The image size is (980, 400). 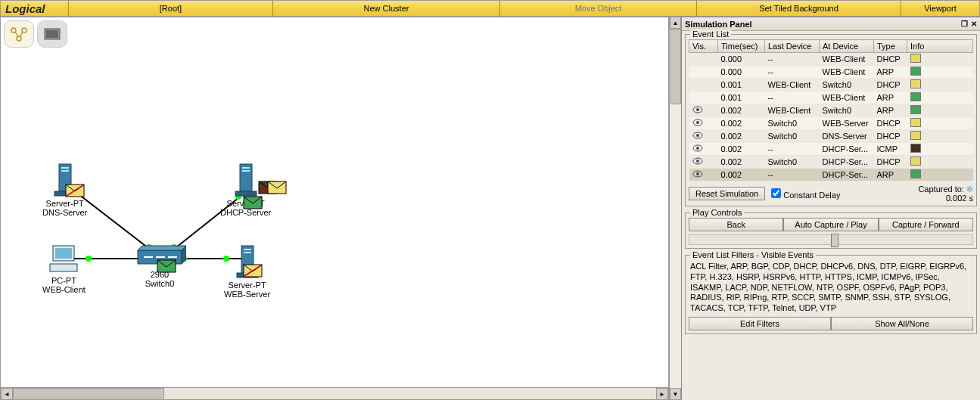 What do you see at coordinates (964, 24) in the screenshot?
I see `undock-icon: ❐` at bounding box center [964, 24].